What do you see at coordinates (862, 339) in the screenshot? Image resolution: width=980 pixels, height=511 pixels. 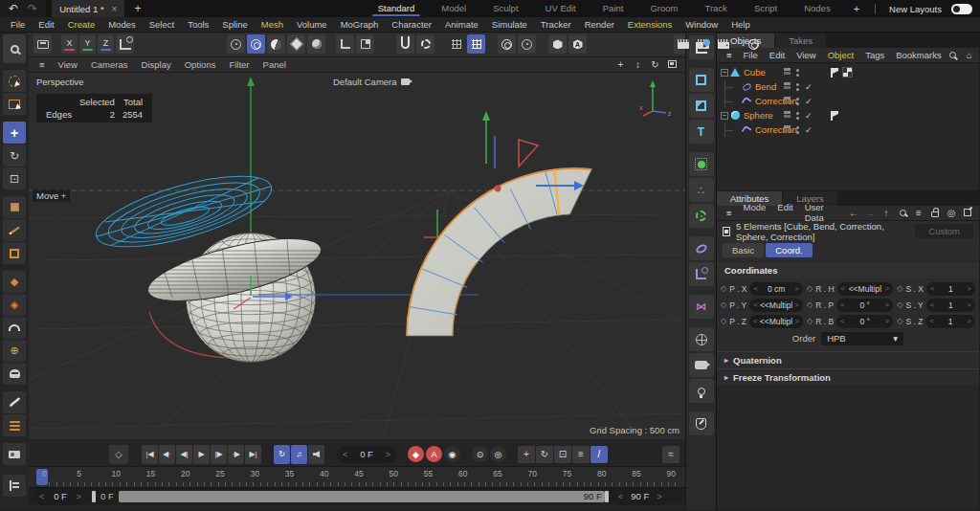 I see `order-dropdown: HPB ▾` at bounding box center [862, 339].